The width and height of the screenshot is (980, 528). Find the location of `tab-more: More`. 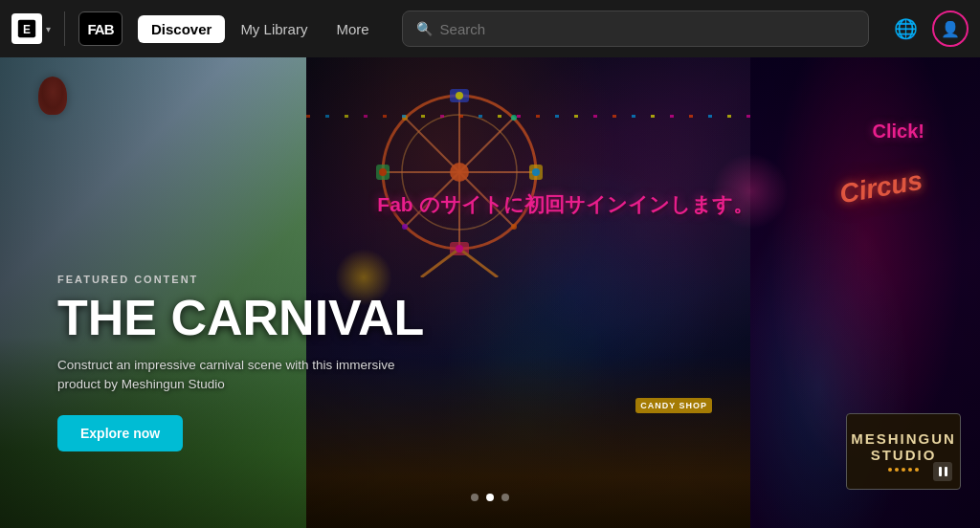

tab-more: More is located at coordinates (352, 29).